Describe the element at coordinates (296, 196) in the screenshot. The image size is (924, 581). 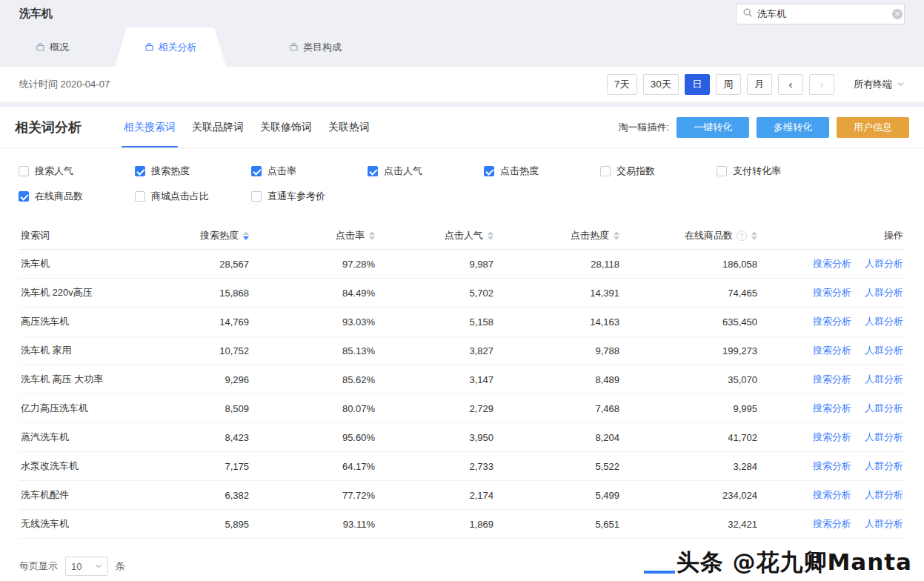
I see `filter-label: 直通车参考价` at that location.